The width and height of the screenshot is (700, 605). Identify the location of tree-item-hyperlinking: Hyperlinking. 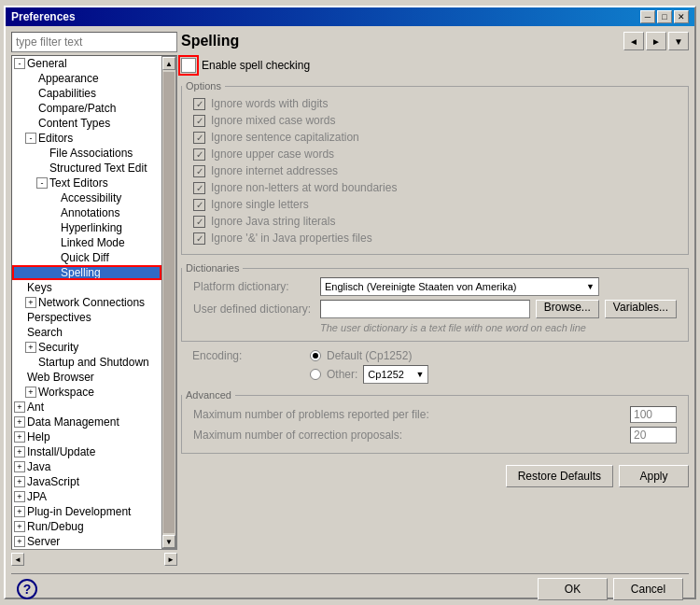
(87, 228).